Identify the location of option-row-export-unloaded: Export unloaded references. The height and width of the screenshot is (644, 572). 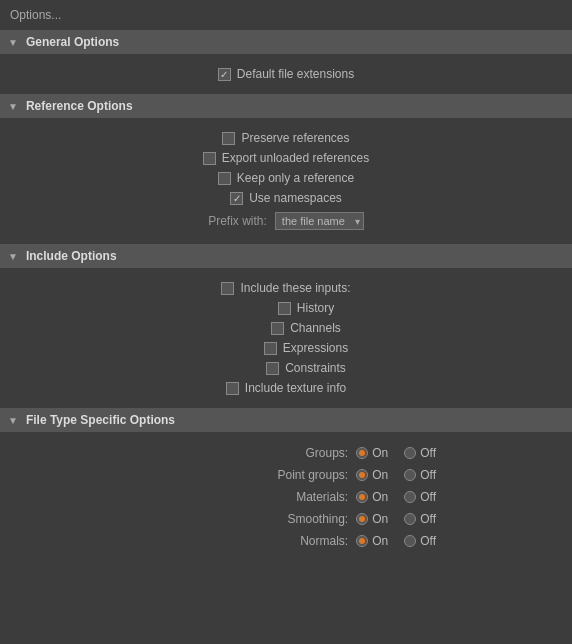
(286, 158).